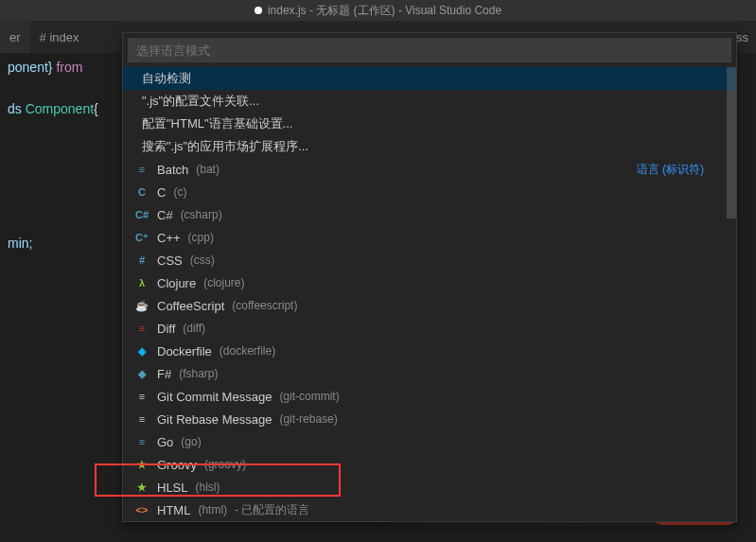 The image size is (756, 542). Describe the element at coordinates (172, 170) in the screenshot. I see `language-label: Batch` at that location.